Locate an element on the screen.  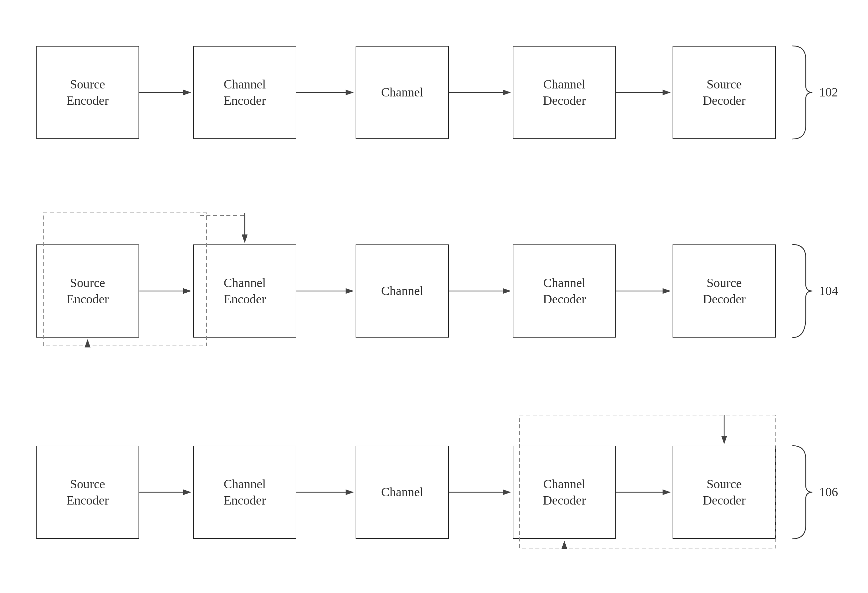
row3-channel: Channel is located at coordinates (402, 492).